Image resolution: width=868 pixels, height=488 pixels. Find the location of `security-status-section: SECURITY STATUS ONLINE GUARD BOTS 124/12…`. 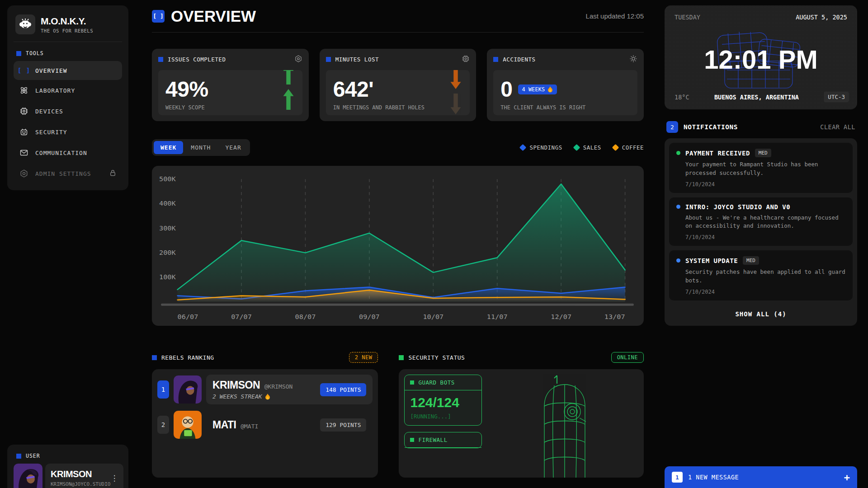

security-status-section: SECURITY STATUS ONLINE GUARD BOTS 124/12… is located at coordinates (521, 415).